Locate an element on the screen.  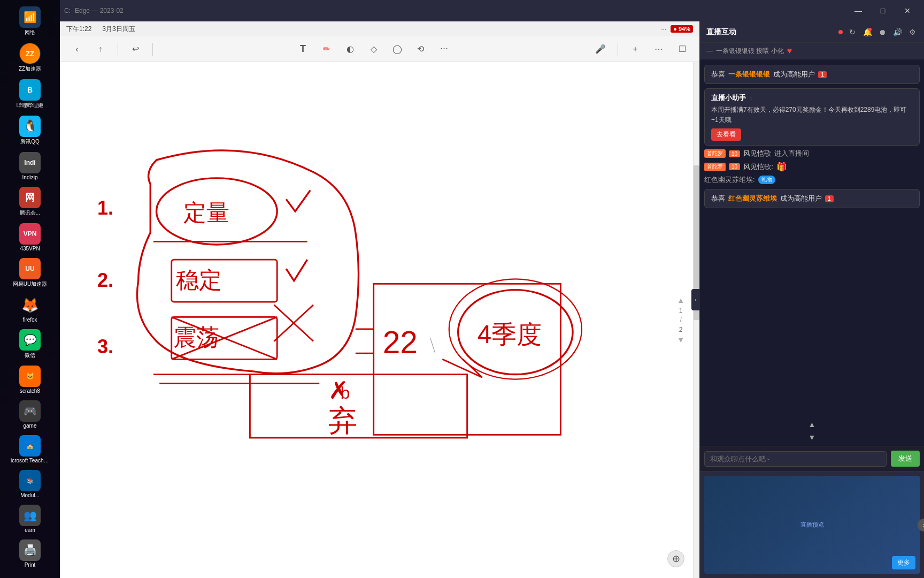
rope-button: ⋅⋅⋅ is located at coordinates (444, 49).